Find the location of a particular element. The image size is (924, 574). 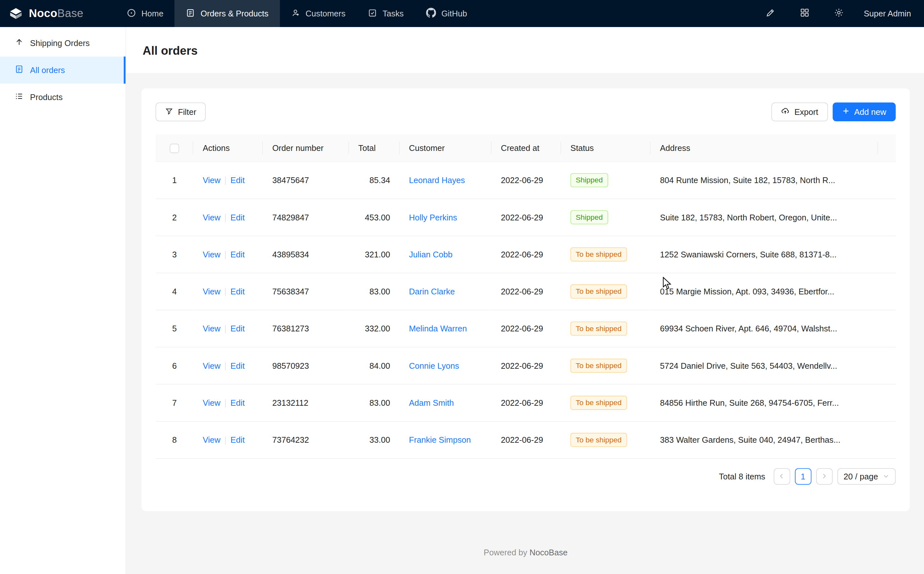

cloud-upload-icon is located at coordinates (785, 112).